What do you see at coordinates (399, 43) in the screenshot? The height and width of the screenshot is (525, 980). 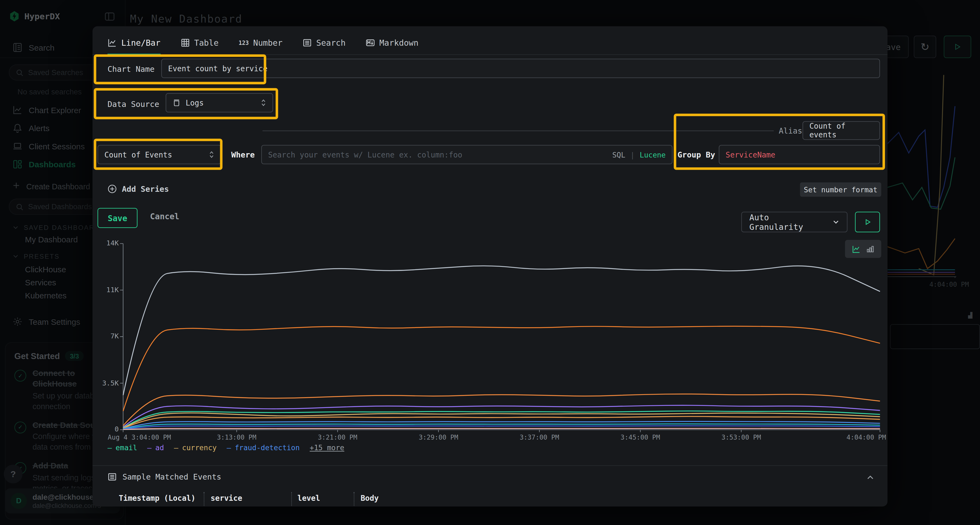 I see `tab-label: Markdown` at bounding box center [399, 43].